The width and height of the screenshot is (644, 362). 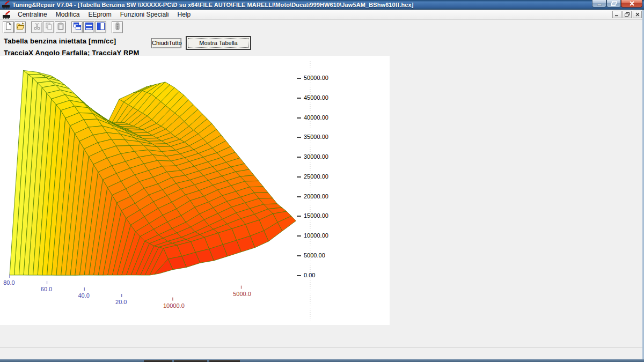 I want to click on tile-vertical-button, so click(x=101, y=27).